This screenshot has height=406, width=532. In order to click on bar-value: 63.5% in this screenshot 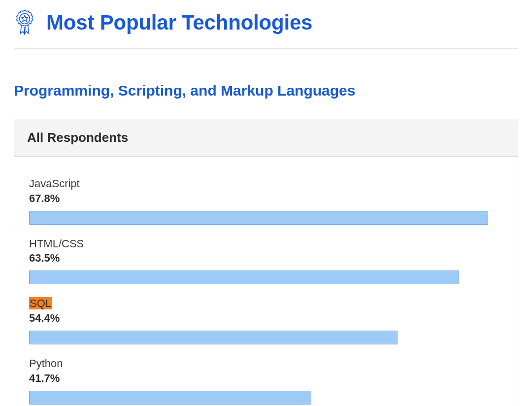, I will do `click(266, 258)`.